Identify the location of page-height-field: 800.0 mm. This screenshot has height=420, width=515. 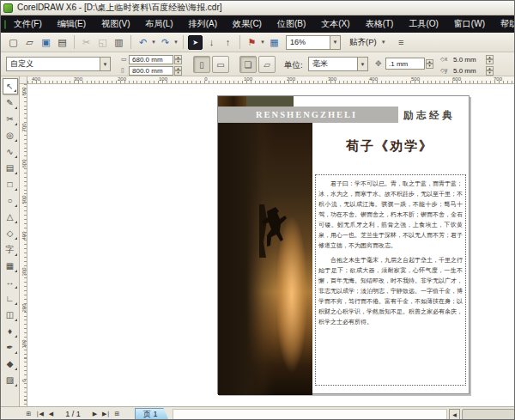
(151, 70).